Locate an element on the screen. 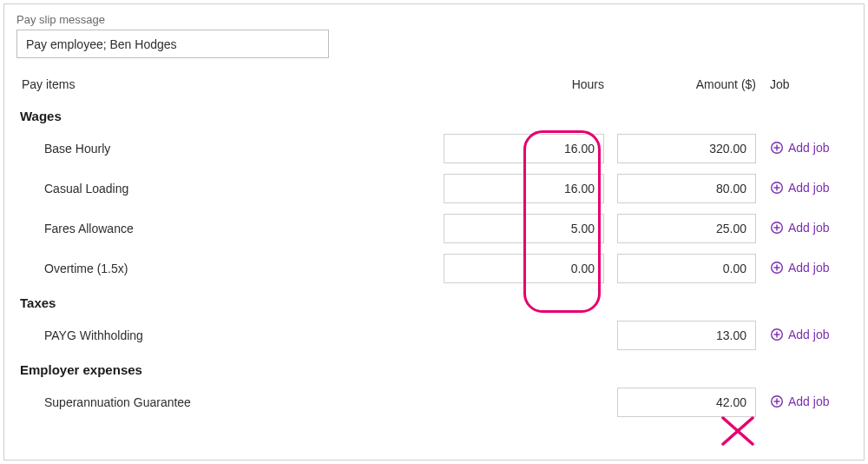 The image size is (868, 464). table-row: PAYG Withholding Add job is located at coordinates (434, 335).